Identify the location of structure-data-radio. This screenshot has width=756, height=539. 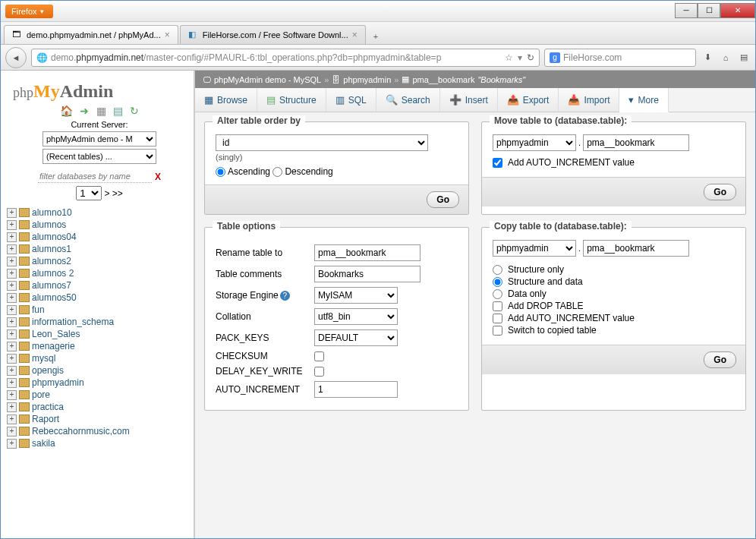
(498, 282).